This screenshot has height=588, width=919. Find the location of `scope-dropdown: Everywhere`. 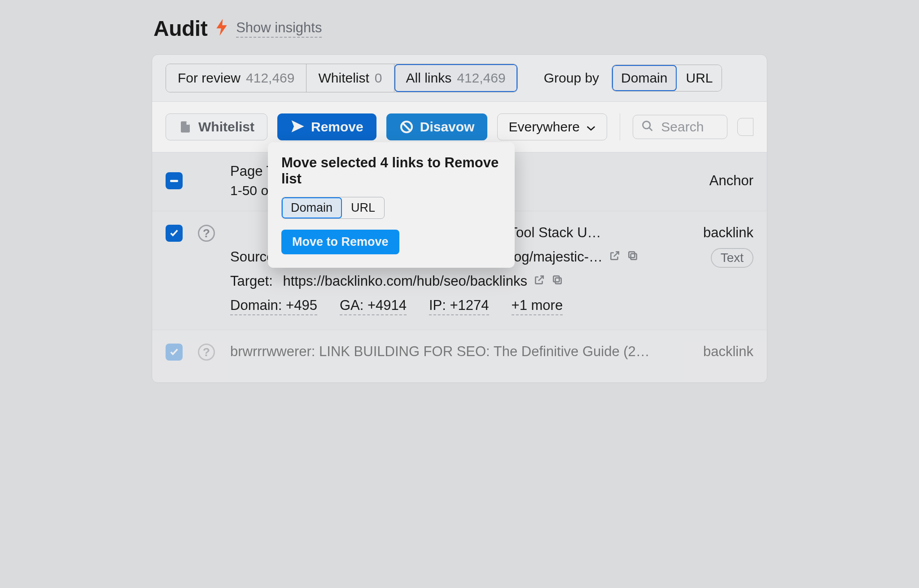

scope-dropdown: Everywhere is located at coordinates (552, 127).